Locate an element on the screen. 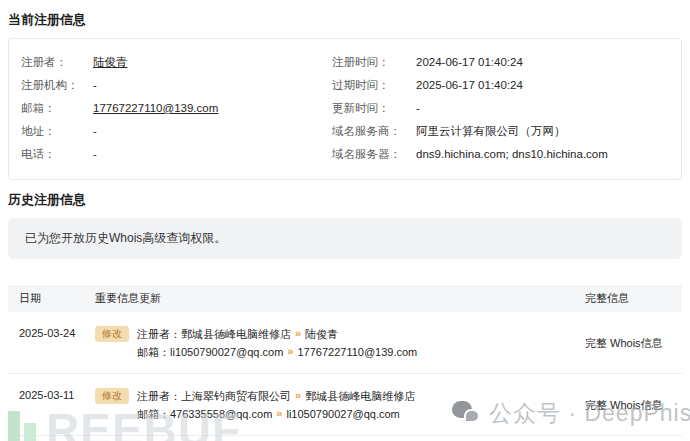 This screenshot has height=441, width=690. email-row: 邮箱： 17767227110@139.com is located at coordinates (176, 108).